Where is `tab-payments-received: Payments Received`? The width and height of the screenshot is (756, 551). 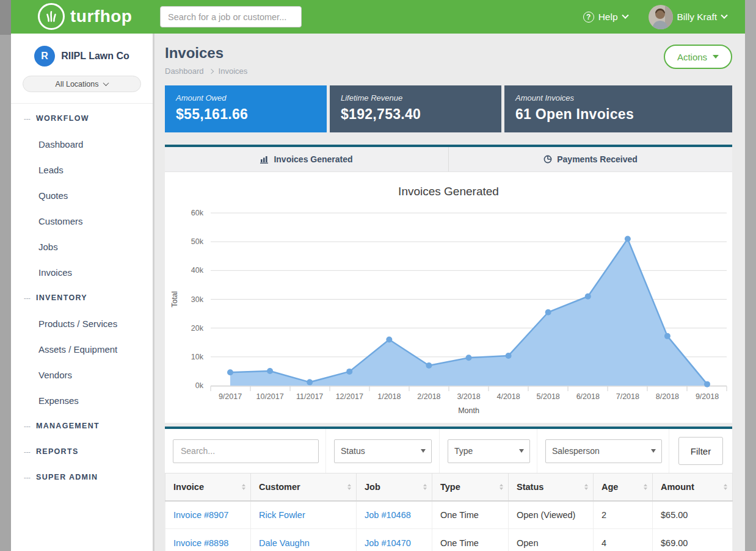 tab-payments-received: Payments Received is located at coordinates (590, 159).